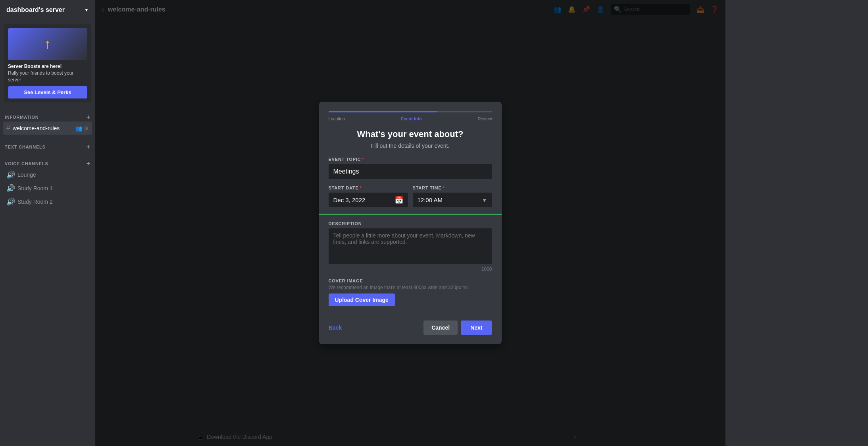 The image size is (868, 446). I want to click on information-section: INFORMATION + # welcome-and-rules 👥 ⚙, so click(48, 122).